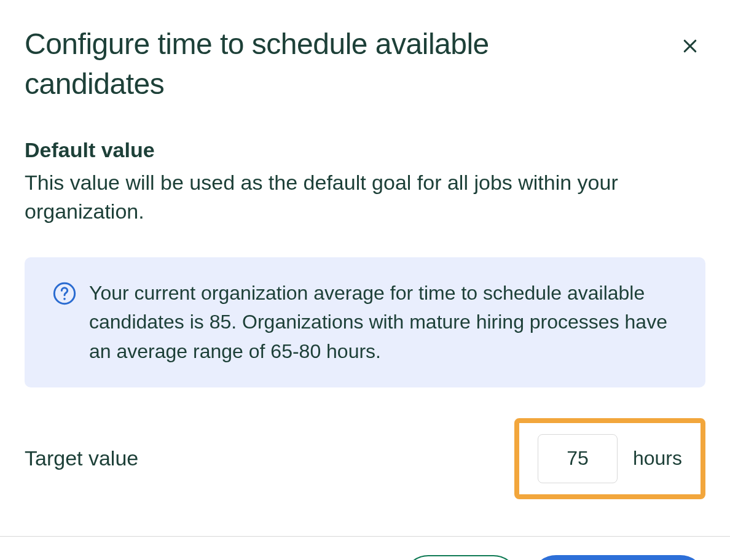 This screenshot has height=560, width=730. What do you see at coordinates (461, 558) in the screenshot?
I see `cancel-button: Cancel` at bounding box center [461, 558].